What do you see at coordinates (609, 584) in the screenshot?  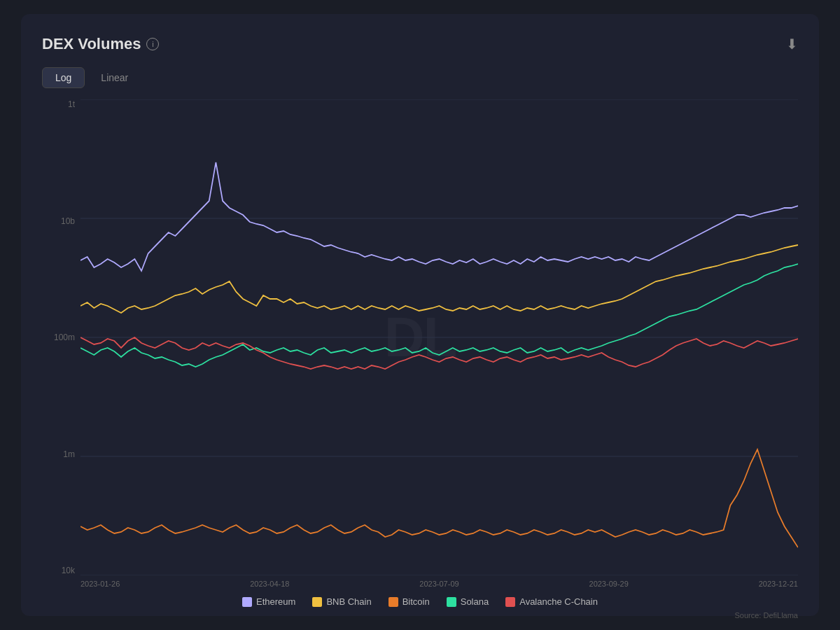 I see `x-label-sep: 2023-09-29` at bounding box center [609, 584].